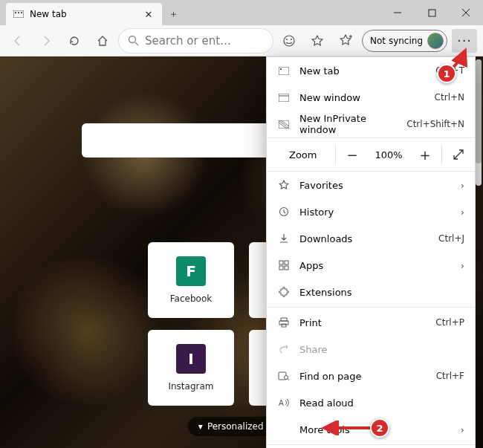 The width and height of the screenshot is (483, 448). I want to click on maximize-button, so click(432, 13).